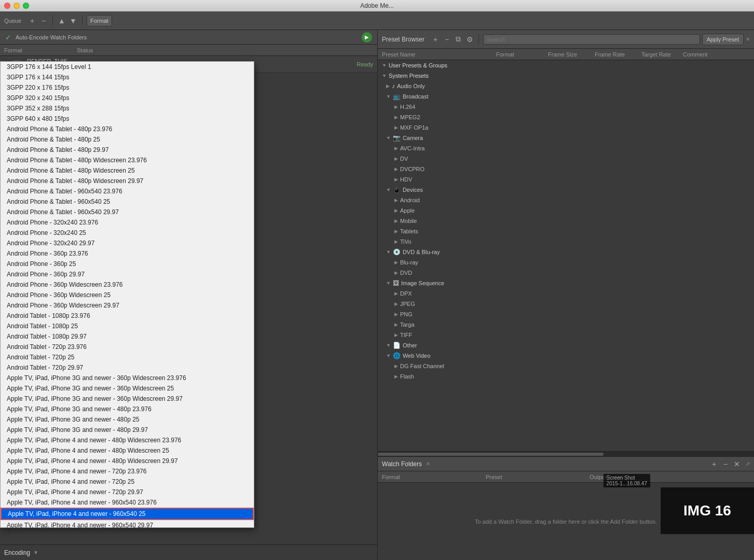 This screenshot has height=560, width=754. I want to click on devices-android: ▶ Android, so click(566, 200).